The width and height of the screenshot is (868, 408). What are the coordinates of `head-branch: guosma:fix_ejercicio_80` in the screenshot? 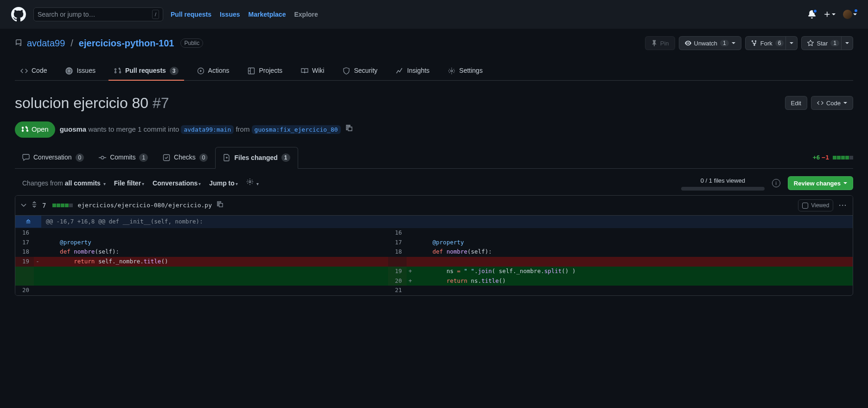 It's located at (296, 130).